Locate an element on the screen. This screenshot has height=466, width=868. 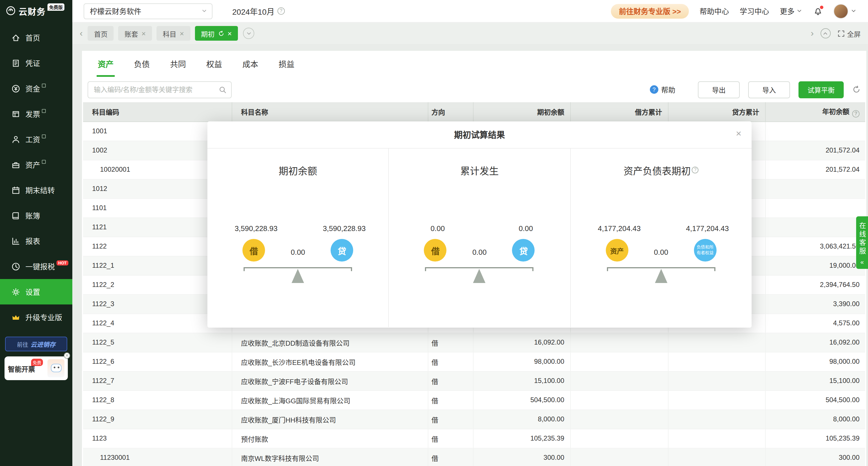
go-inventory-button: 前往 云进销存 is located at coordinates (36, 344).